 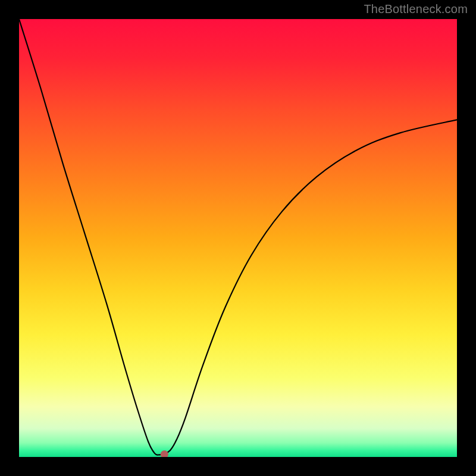 What do you see at coordinates (415, 10) in the screenshot?
I see `watermark-text: TheBottleneck.com` at bounding box center [415, 10].